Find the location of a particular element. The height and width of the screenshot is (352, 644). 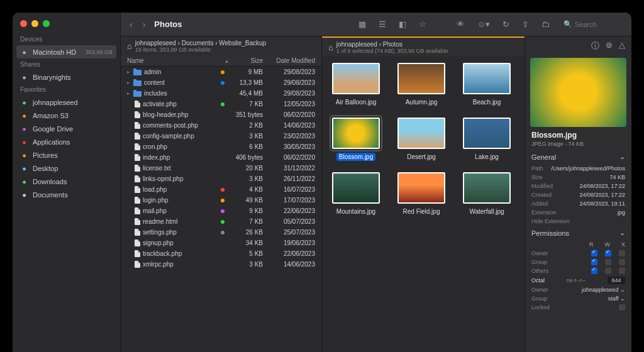

favorite-icon: ☆ is located at coordinates (423, 24).